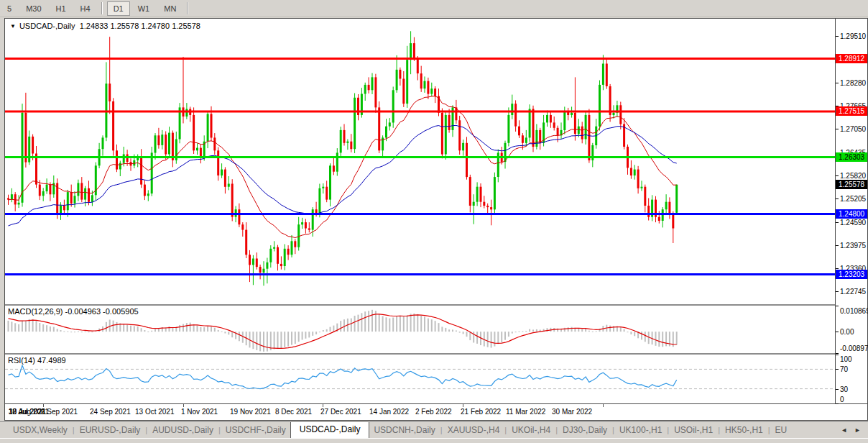 The height and width of the screenshot is (443, 868). Describe the element at coordinates (200, 411) in the screenshot. I see `date-label: 1 Nov 2021` at that location.